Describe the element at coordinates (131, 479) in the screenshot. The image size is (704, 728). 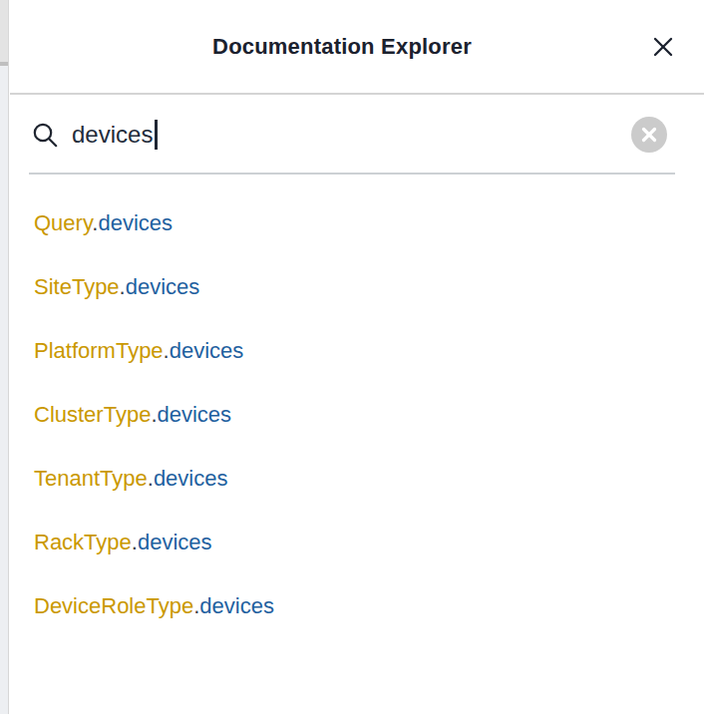
I see `search-result-item: TenantType.devices` at that location.